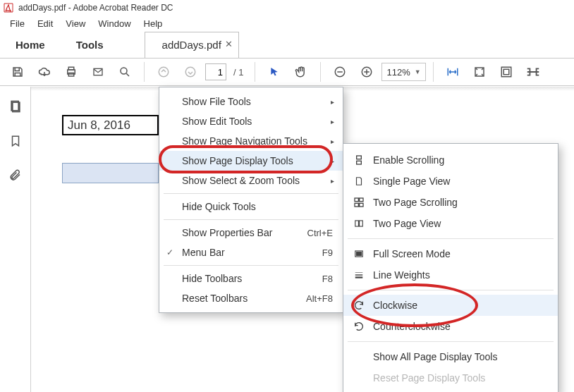  Describe the element at coordinates (327, 252) in the screenshot. I see `shortcut-label: F9` at that location.